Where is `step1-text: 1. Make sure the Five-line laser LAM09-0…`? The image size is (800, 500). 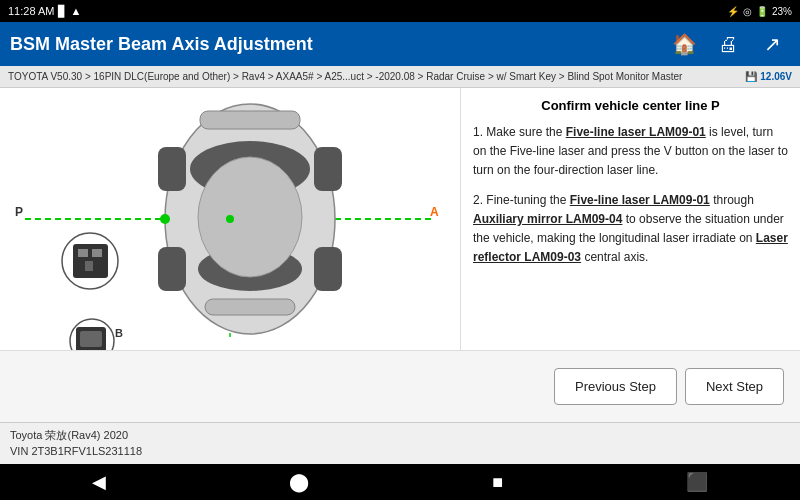 step1-text: 1. Make sure the Five-line laser LAM09-0… is located at coordinates (630, 152).